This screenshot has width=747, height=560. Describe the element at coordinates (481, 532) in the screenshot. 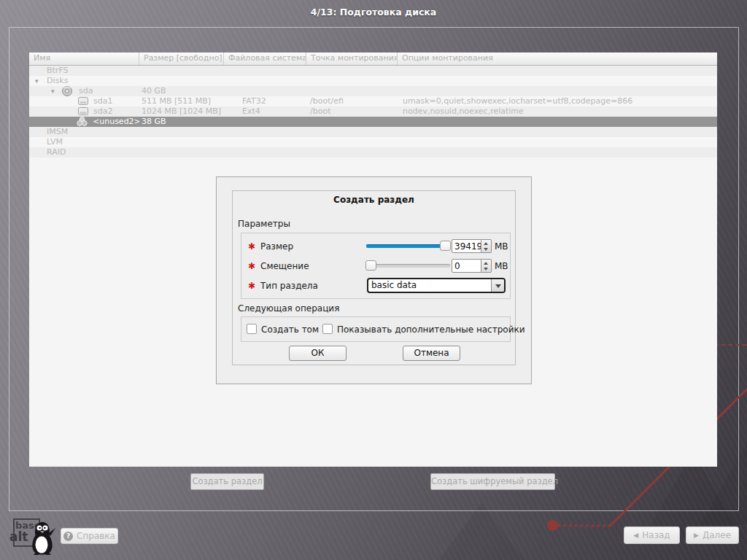

I see `background-triangle` at that location.